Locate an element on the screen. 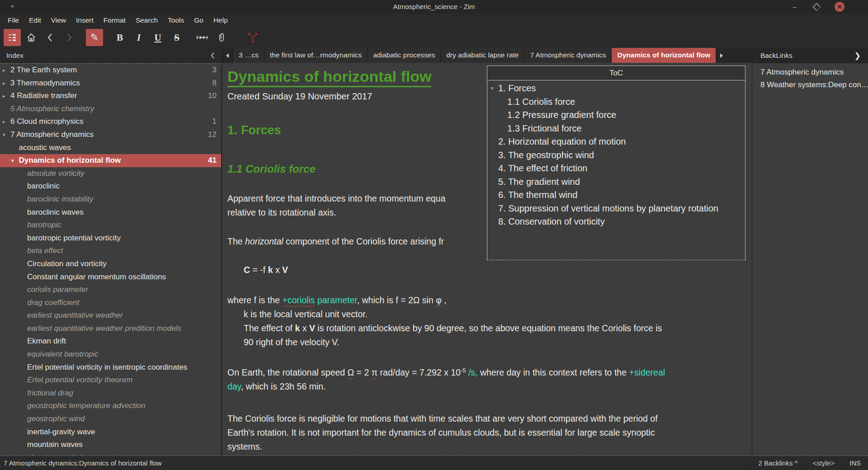 The width and height of the screenshot is (868, 470). index-item: geostrophic temperature advection is located at coordinates (110, 406).